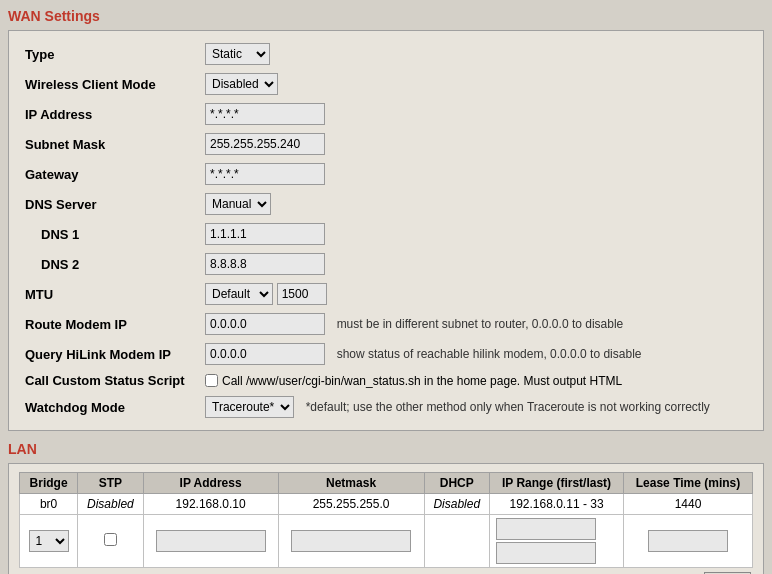 This screenshot has height=574, width=772. What do you see at coordinates (476, 294) in the screenshot?
I see `mtu-value-cell: Default Custom` at bounding box center [476, 294].